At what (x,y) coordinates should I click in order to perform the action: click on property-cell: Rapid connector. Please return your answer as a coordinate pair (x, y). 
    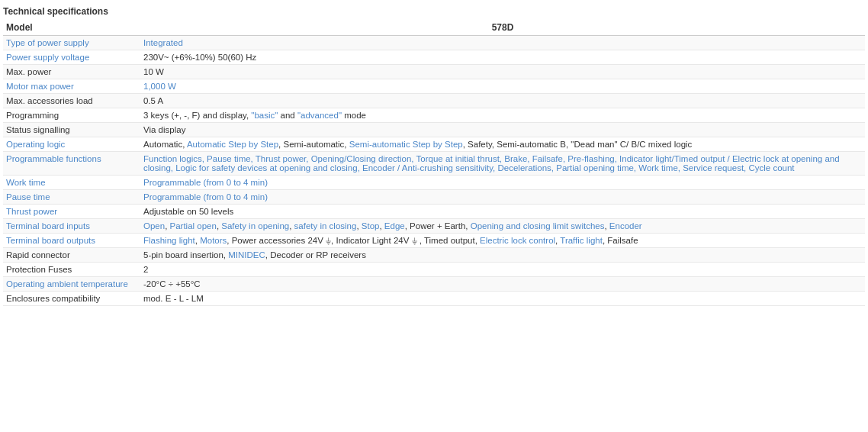
    Looking at the image, I should click on (72, 255).